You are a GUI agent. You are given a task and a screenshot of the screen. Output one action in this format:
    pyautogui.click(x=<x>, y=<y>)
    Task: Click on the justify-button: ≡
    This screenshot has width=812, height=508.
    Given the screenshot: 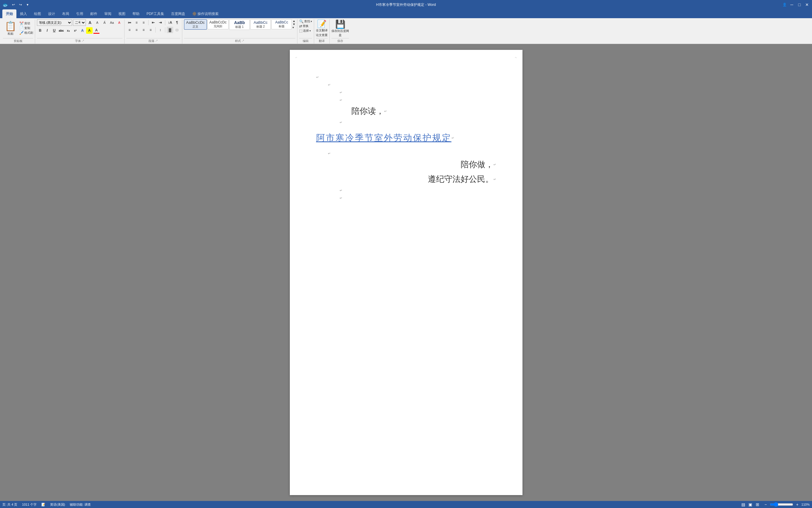 What is the action you would take?
    pyautogui.click(x=150, y=30)
    